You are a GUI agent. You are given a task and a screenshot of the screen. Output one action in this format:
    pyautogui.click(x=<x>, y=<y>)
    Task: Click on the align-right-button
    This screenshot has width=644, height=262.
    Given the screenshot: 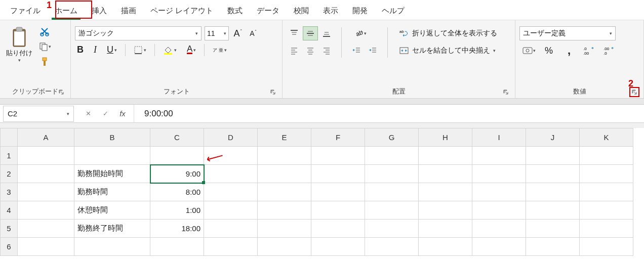 What is the action you would take?
    pyautogui.click(x=327, y=51)
    